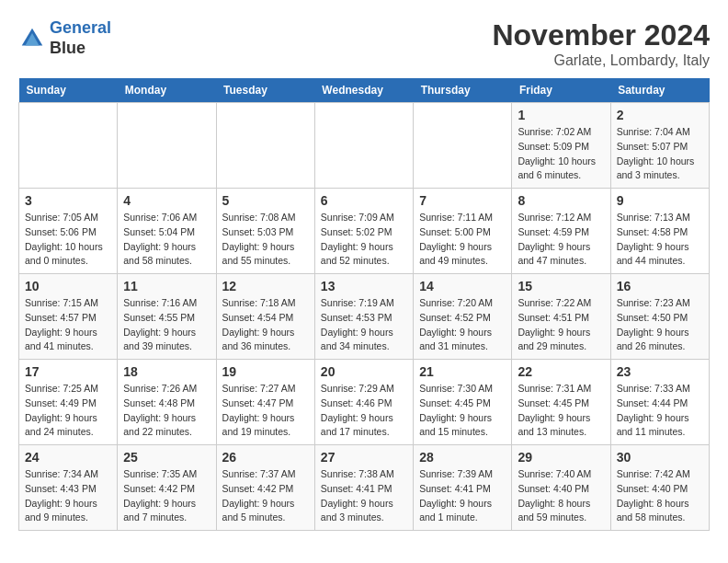  Describe the element at coordinates (561, 326) in the screenshot. I see `day-info: Sunrise: 7:22 AMSunset: 4:51 PMDaylight:…` at that location.